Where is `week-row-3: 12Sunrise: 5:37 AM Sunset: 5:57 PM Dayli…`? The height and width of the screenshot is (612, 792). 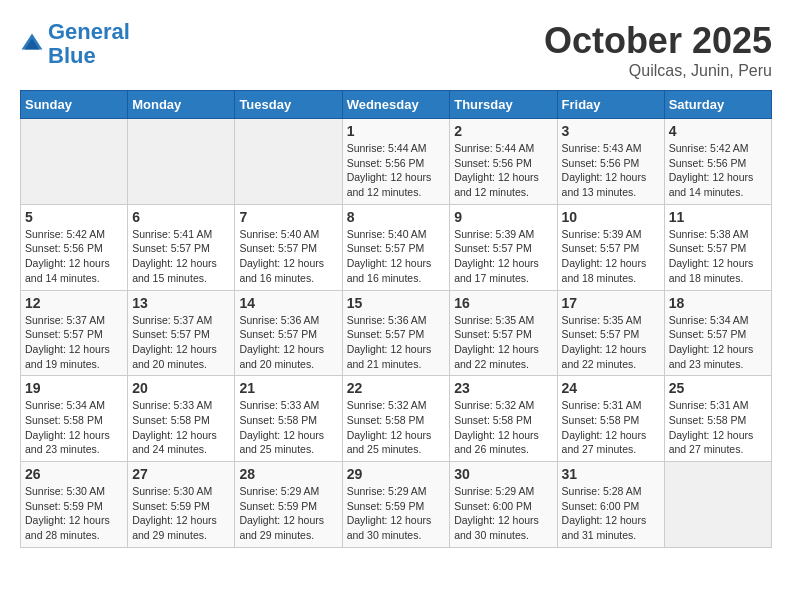
week-row-3: 12Sunrise: 5:37 AM Sunset: 5:57 PM Dayli… is located at coordinates (396, 333).